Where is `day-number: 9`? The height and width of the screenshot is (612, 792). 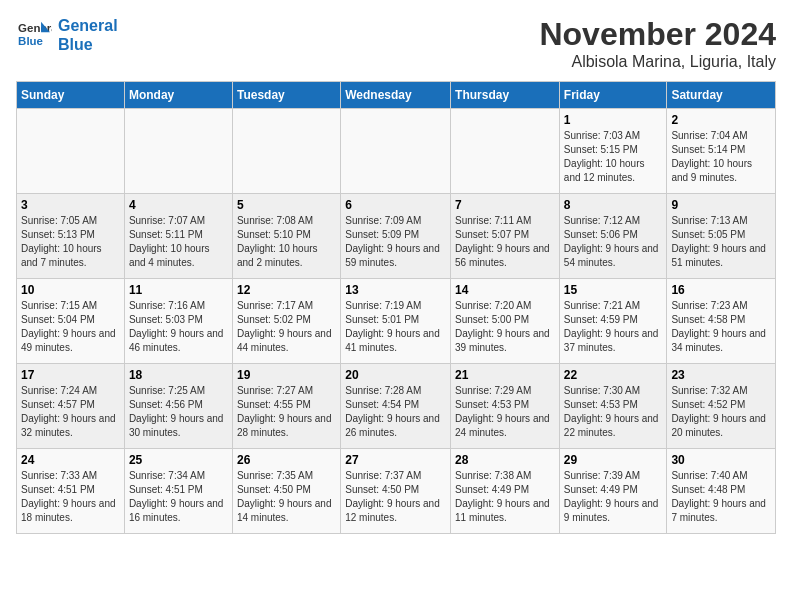 day-number: 9 is located at coordinates (721, 205).